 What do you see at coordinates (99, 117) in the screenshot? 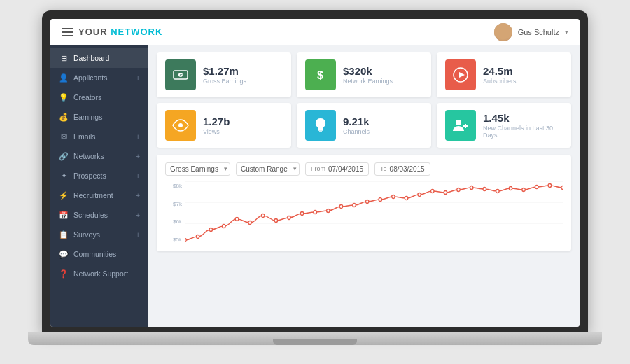
I see `sidebar-item-earnings: 💰 Earnings` at bounding box center [99, 117].